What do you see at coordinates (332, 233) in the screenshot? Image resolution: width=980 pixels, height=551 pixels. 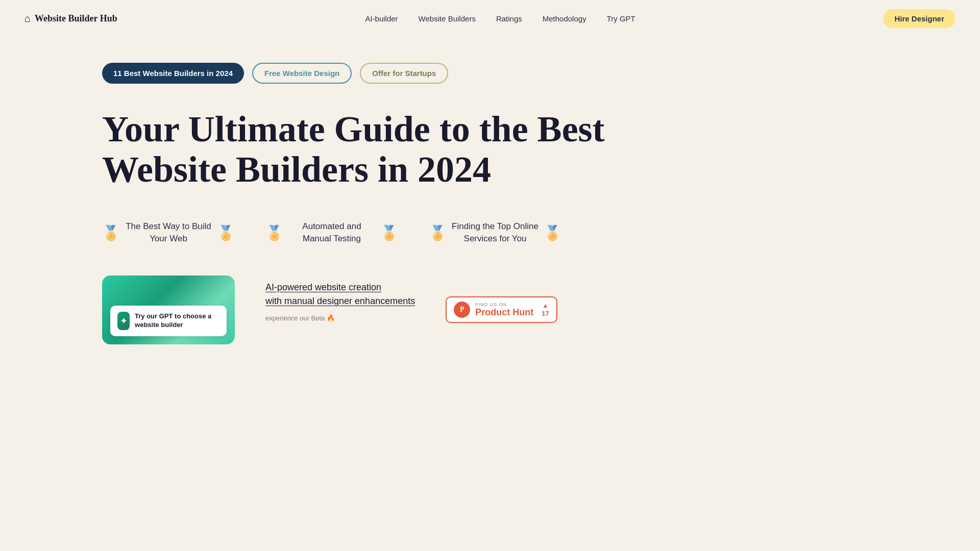 I see `feature-item-2: 🏅 Automated and Manual Testing 🏅` at bounding box center [332, 233].